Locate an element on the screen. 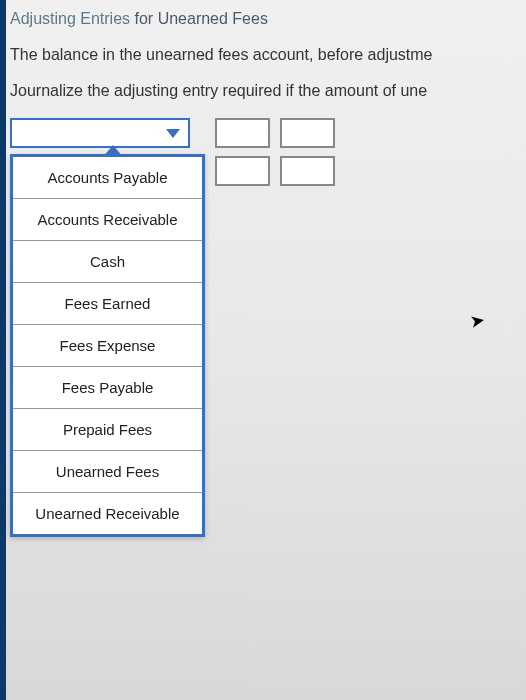  left-border-strip is located at coordinates (3, 350).